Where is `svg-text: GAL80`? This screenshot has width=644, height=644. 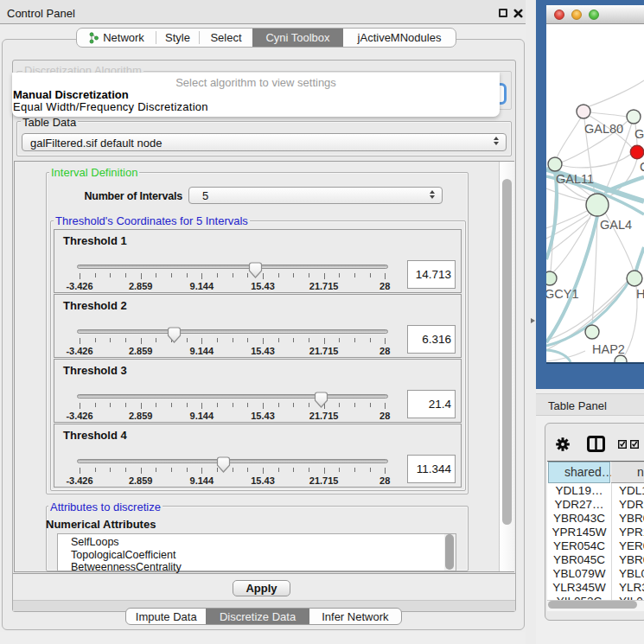
svg-text: GAL80 is located at coordinates (603, 129).